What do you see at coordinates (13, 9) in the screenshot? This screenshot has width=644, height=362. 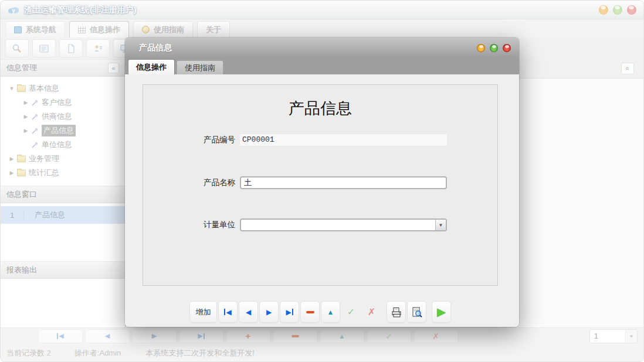 I see `app-logo-icon: y` at bounding box center [13, 9].